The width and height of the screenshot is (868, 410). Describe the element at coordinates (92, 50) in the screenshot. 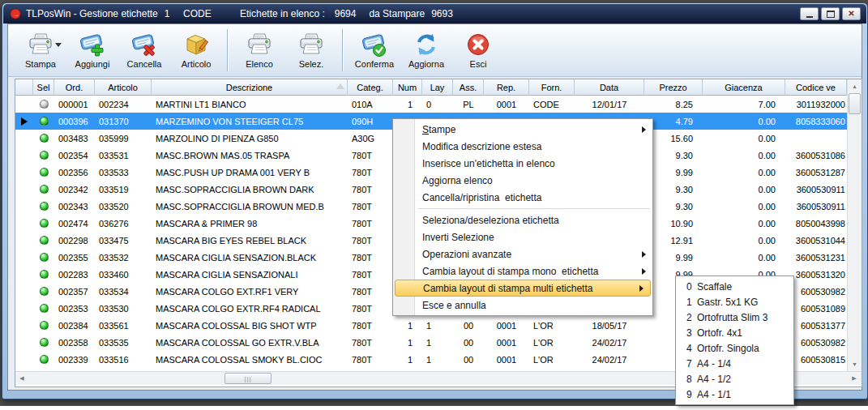

I see `toolbar-button-aggiungi: Aggiungi` at that location.